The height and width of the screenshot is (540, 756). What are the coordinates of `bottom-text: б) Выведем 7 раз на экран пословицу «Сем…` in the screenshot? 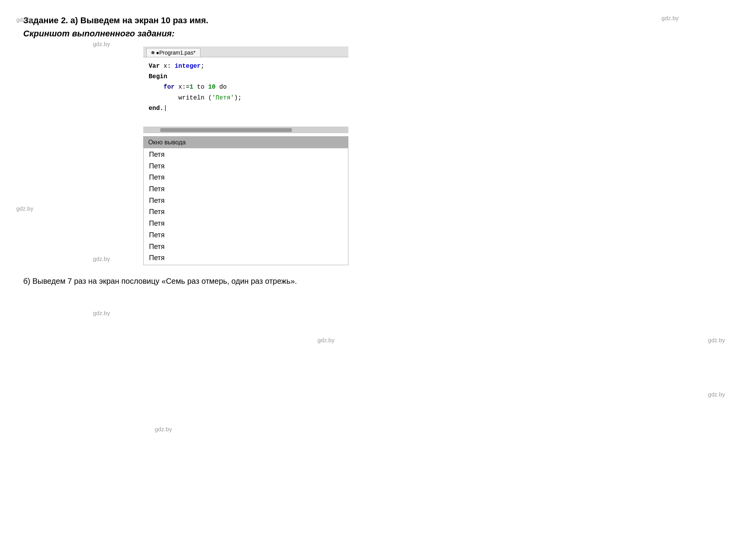 It's located at (378, 281).